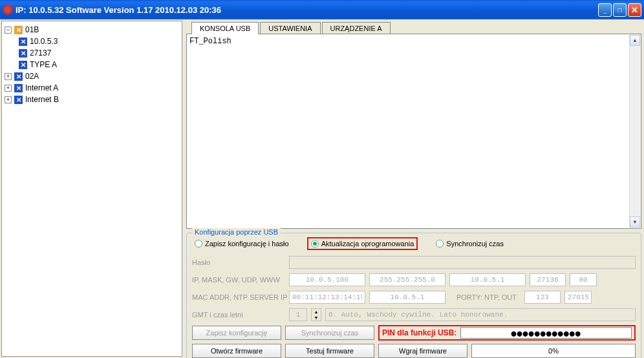 This screenshot has width=644, height=358. What do you see at coordinates (241, 262) in the screenshot?
I see `label-password: Hasło` at bounding box center [241, 262].